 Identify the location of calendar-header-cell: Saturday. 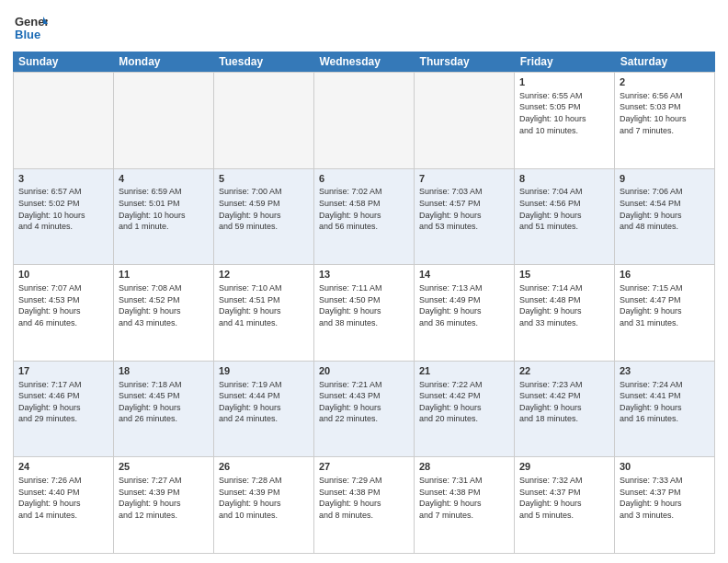
(665, 62).